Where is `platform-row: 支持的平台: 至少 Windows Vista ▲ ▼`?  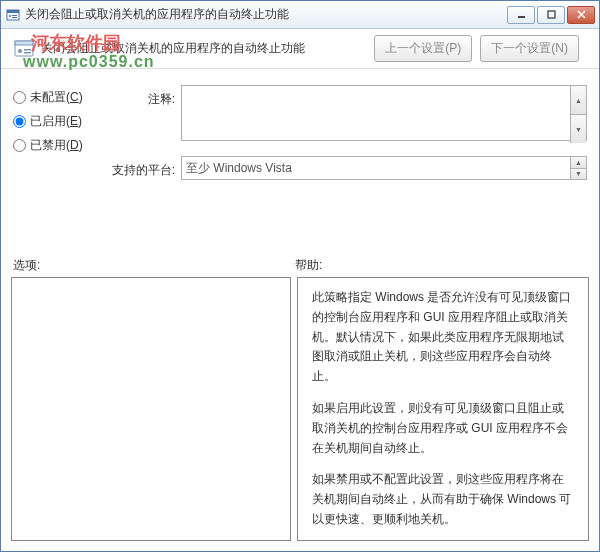
platform-row: 支持的平台: 至少 Windows Vista ▲ ▼ is located at coordinates (349, 168).